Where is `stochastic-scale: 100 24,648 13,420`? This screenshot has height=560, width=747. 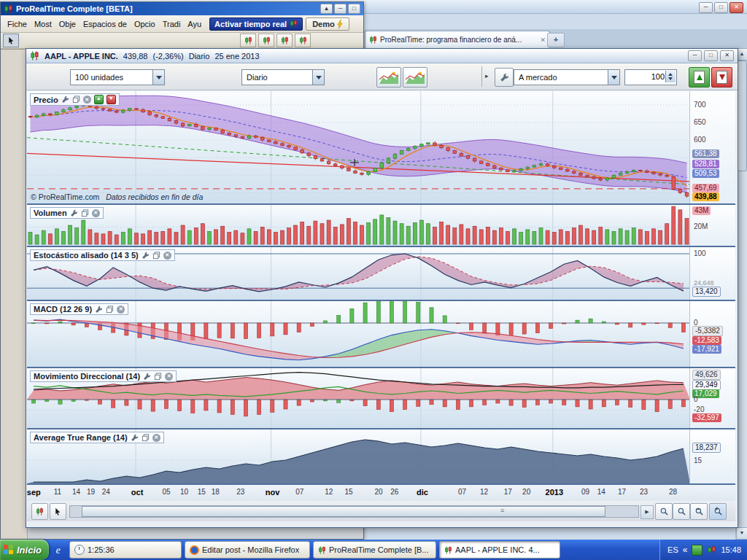 stochastic-scale: 100 24,648 13,420 is located at coordinates (712, 273).